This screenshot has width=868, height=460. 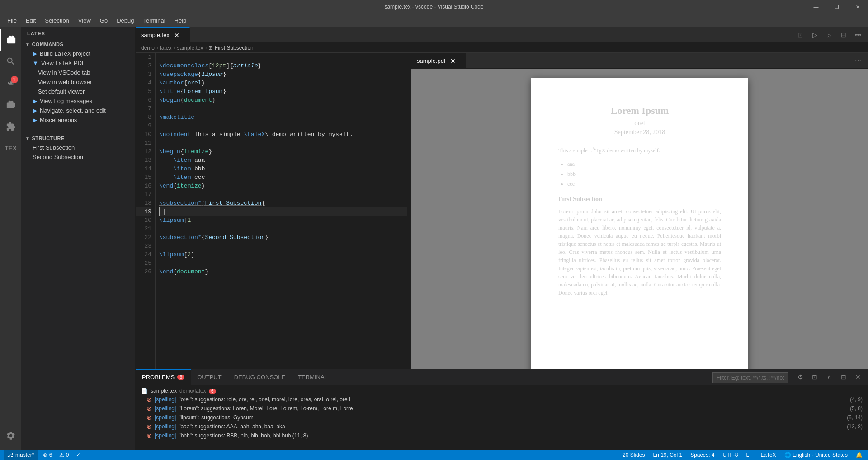 What do you see at coordinates (104, 21) in the screenshot?
I see `menu-go: Go` at bounding box center [104, 21].